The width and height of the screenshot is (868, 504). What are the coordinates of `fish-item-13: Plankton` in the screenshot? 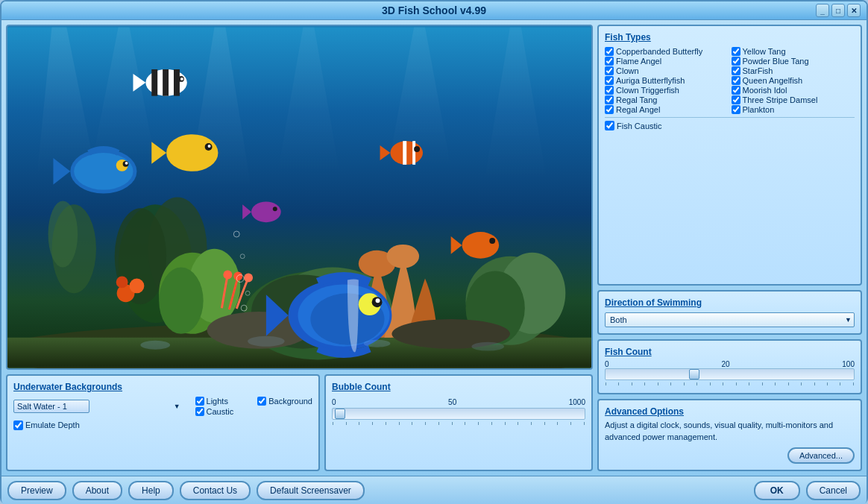 It's located at (793, 110).